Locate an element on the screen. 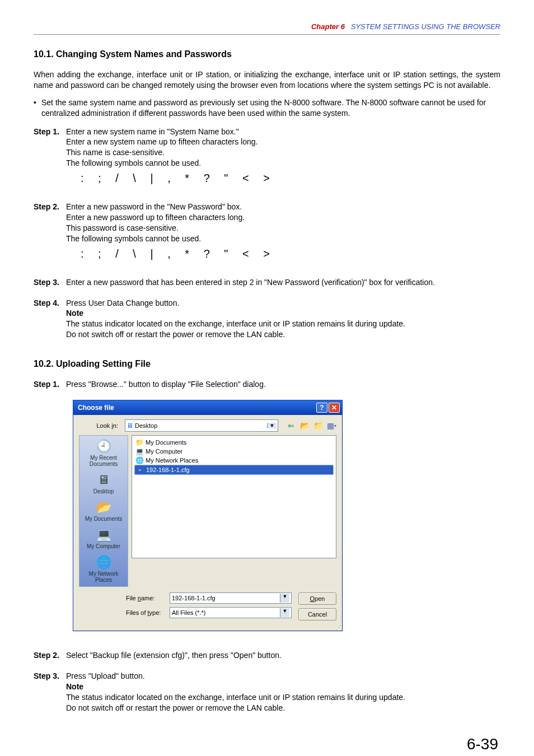 This screenshot has width=534, height=756. computer-icon: 💻 is located at coordinates (139, 451).